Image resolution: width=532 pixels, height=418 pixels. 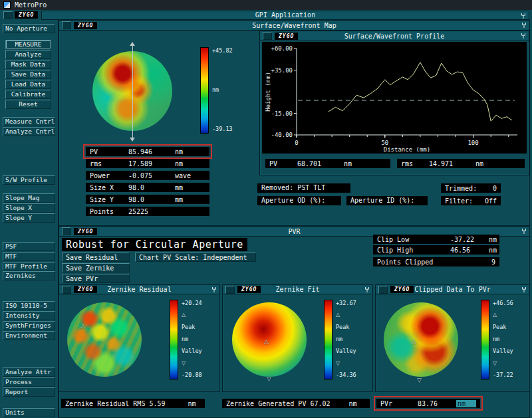 I want to click on triangle-up-icon: △, so click(x=338, y=315).